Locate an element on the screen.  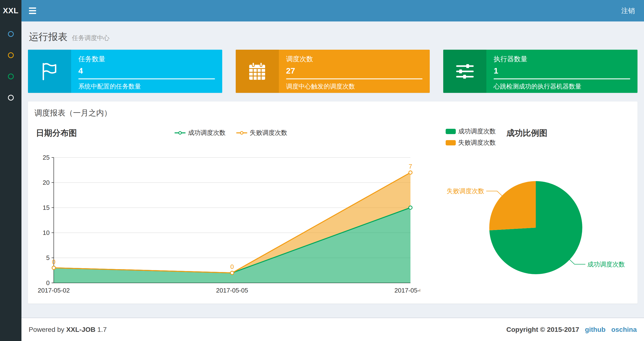
line-chart-legend: 成功调度次数 失败调度次数 is located at coordinates (231, 131).